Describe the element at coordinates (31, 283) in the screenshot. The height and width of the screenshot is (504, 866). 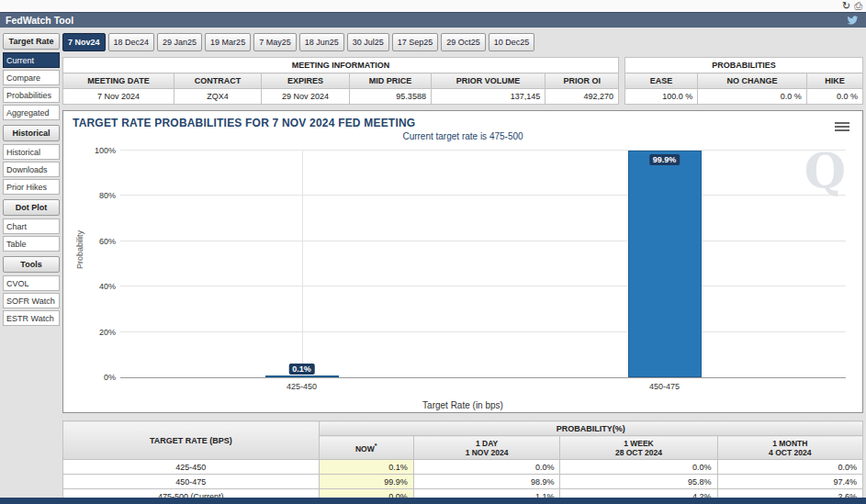
I see `sidebar-item-cvol: CVOL` at that location.